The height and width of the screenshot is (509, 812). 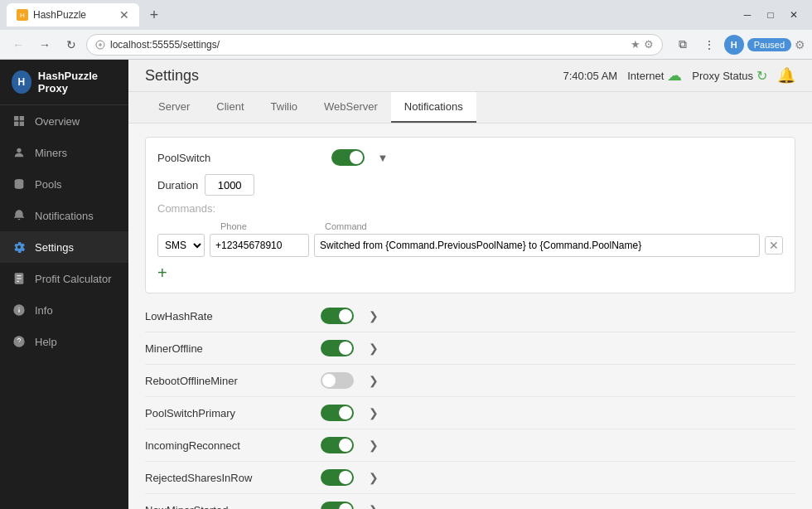 What do you see at coordinates (375, 45) in the screenshot?
I see `address-bar: localhost:55555/settings/ ★ ⚙` at bounding box center [375, 45].